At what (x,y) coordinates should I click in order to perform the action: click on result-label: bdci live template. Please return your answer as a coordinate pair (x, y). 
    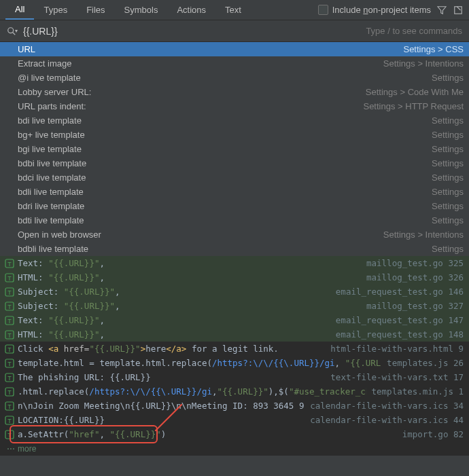
    Looking at the image, I should click on (52, 178).